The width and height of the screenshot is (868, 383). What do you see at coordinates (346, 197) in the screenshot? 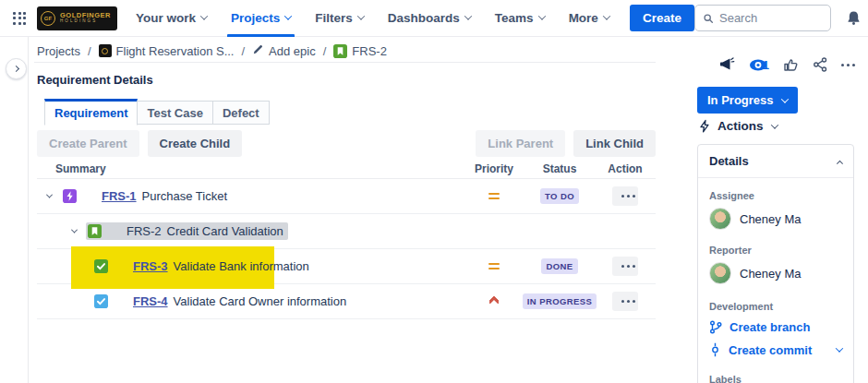
I see `table-row: FRS-1 Purchase Ticket TO DO` at bounding box center [346, 197].